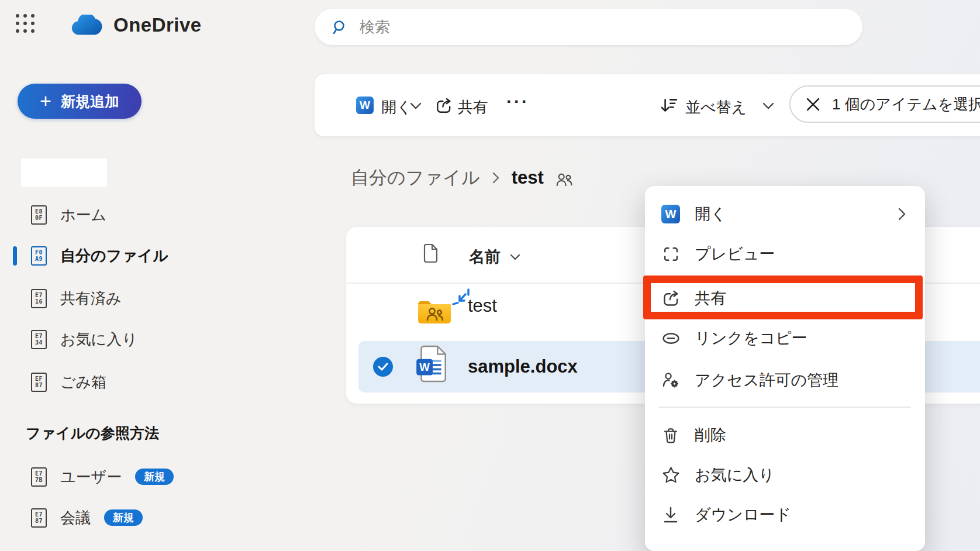 The width and height of the screenshot is (980, 551). Describe the element at coordinates (64, 173) in the screenshot. I see `redacted-user-label` at that location.